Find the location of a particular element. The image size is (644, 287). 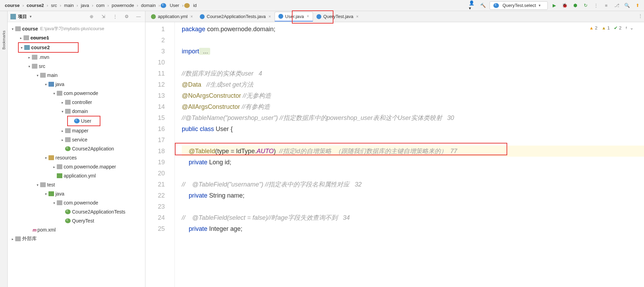

tree-label: Course2ApplicationTests is located at coordinates (99, 212).